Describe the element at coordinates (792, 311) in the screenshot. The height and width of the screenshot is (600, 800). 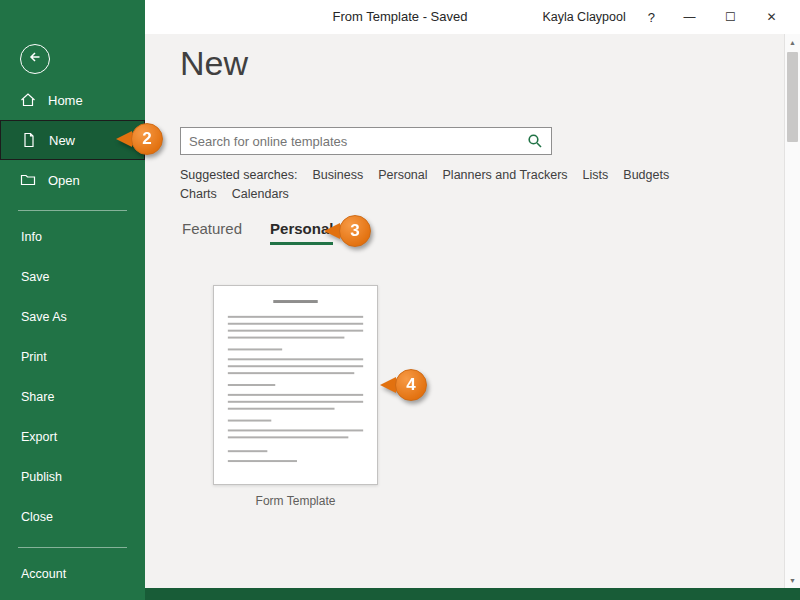
I see `scrollbar: ▲ ▼` at that location.